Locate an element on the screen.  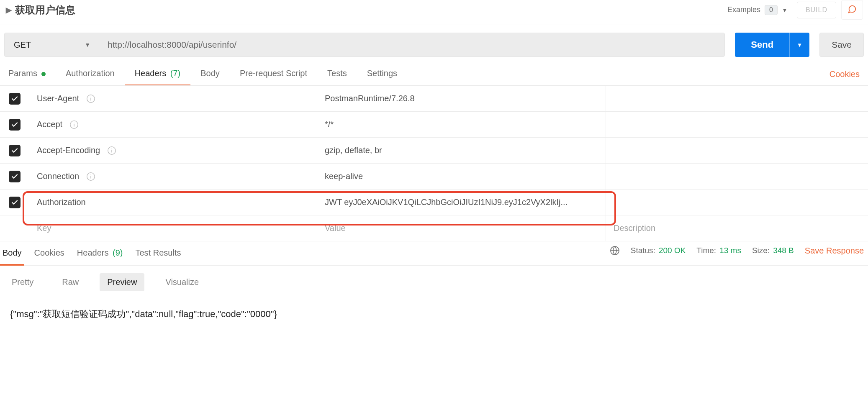
size-value: 348 B is located at coordinates (783, 251).